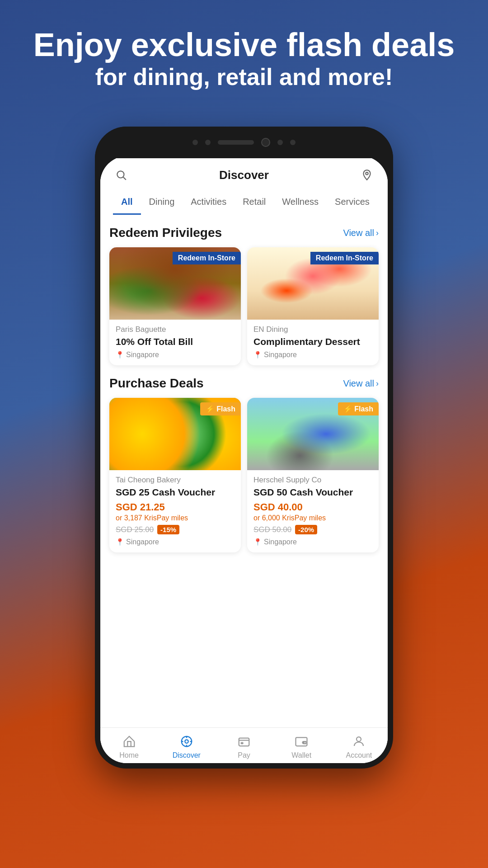  What do you see at coordinates (254, 203) in the screenshot?
I see `tab-retail: Retail` at bounding box center [254, 203].